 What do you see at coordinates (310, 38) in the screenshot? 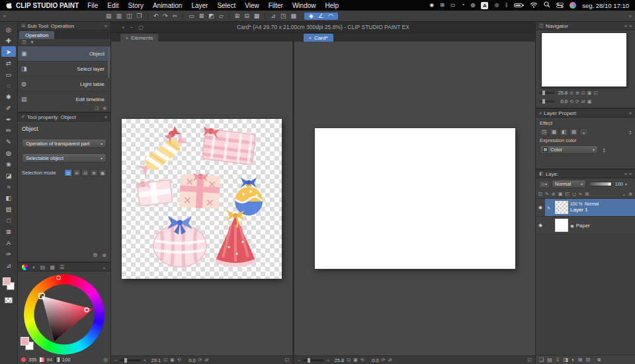
I see `close-tab-icon: ×` at bounding box center [310, 38].